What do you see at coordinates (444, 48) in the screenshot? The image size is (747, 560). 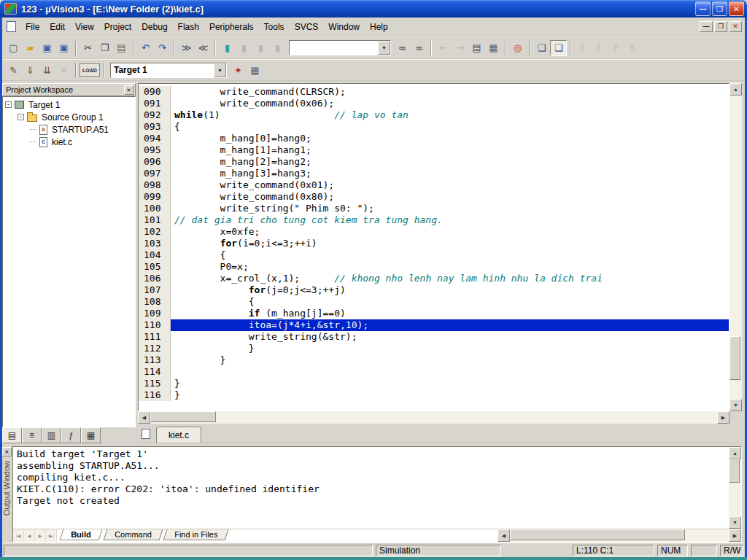 I see `nav-back-button: ←` at bounding box center [444, 48].